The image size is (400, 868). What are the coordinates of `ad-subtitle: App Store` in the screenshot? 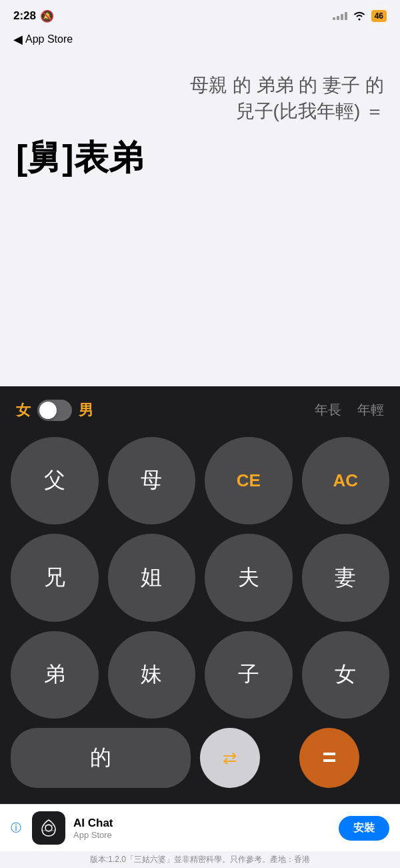 It's located at (202, 835).